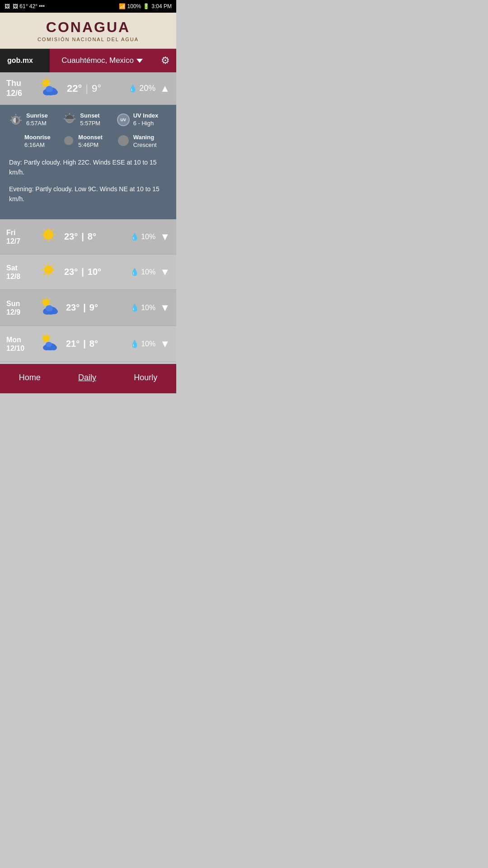 This screenshot has height=868, width=488. What do you see at coordinates (147, 89) in the screenshot?
I see `thu-precip-value: 20%` at bounding box center [147, 89].